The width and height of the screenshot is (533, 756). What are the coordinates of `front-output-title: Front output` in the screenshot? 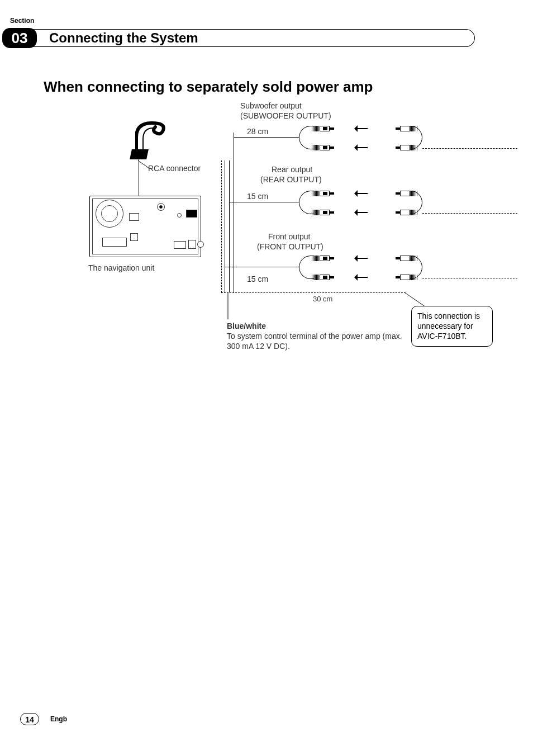 It's located at (289, 237).